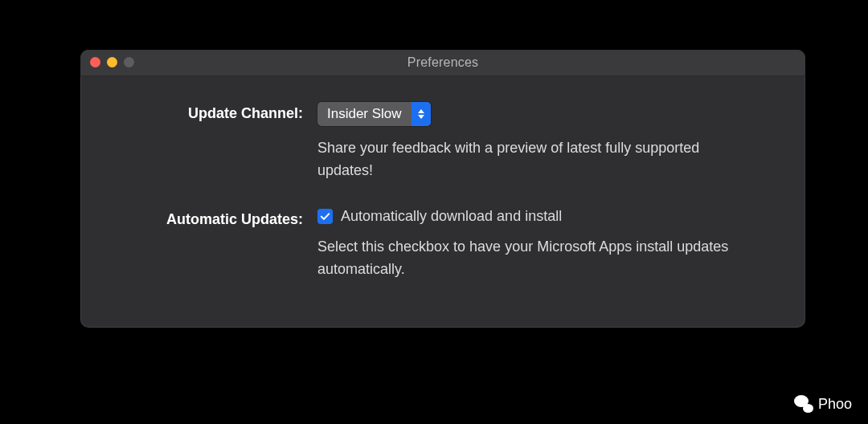  Describe the element at coordinates (113, 63) in the screenshot. I see `minimize-icon` at that location.